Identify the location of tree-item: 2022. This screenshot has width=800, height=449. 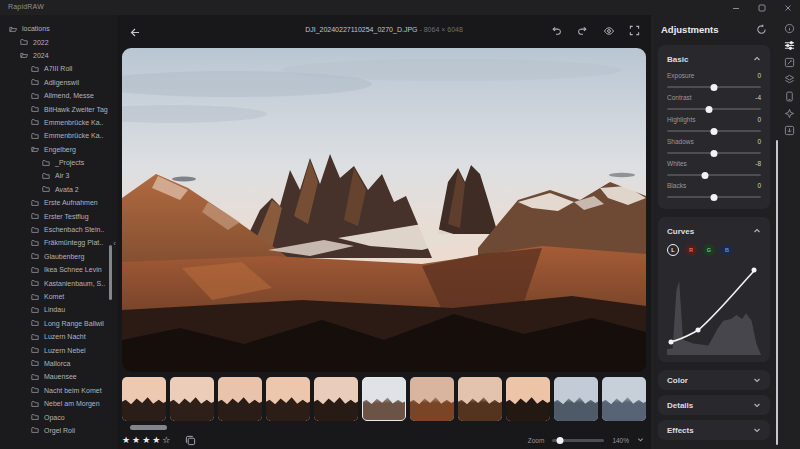
(58, 42).